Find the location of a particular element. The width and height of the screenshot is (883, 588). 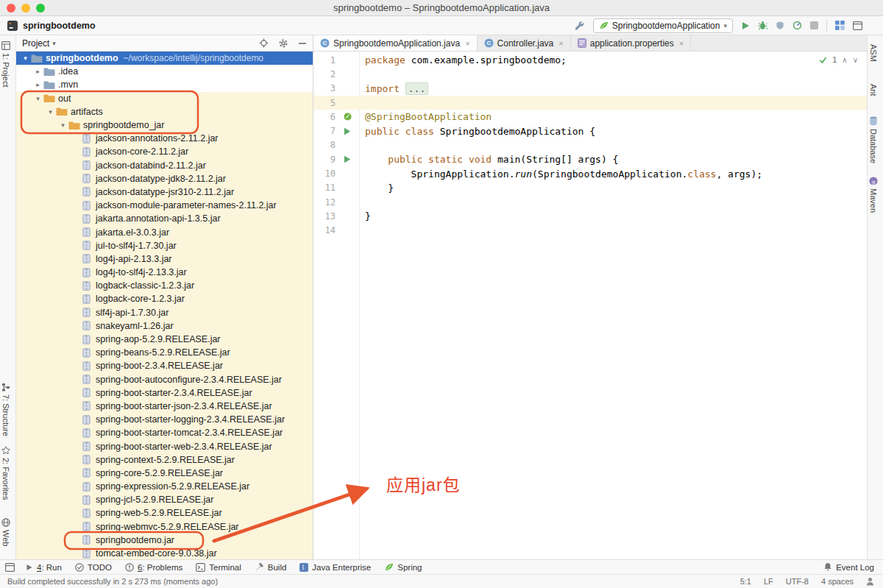

tree-item: jackson-module-parameter-names-2.11.2.ja… is located at coordinates (165, 205).